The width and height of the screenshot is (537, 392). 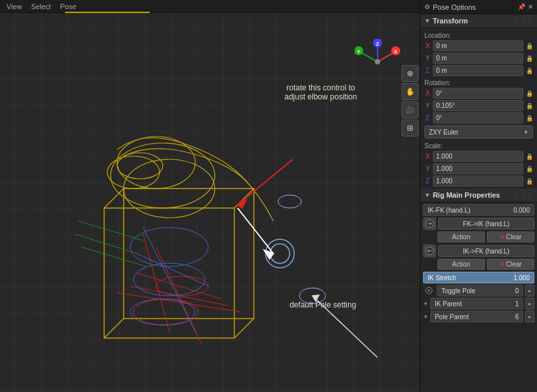 What do you see at coordinates (479, 105) in the screenshot?
I see `rotation-y-row: Y 0.105° 🔒` at bounding box center [479, 105].